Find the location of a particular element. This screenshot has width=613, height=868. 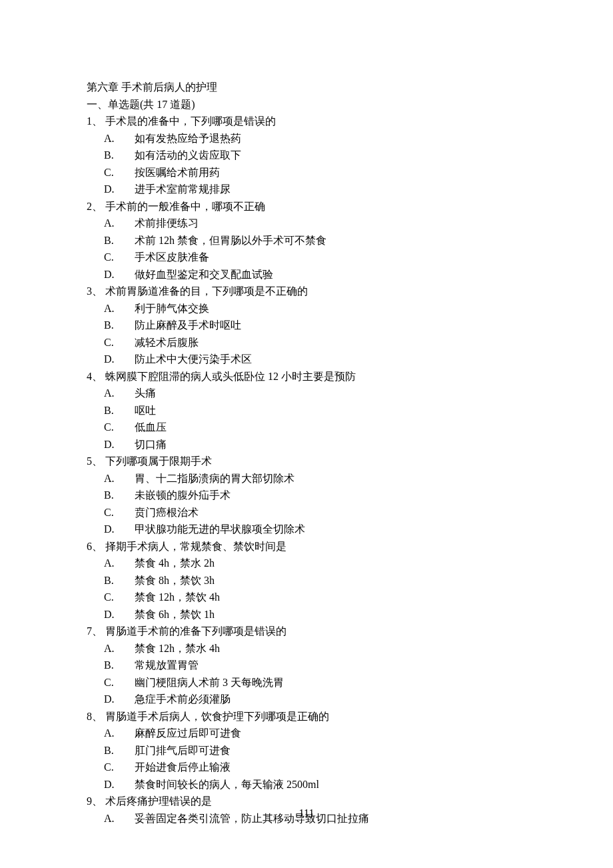

option-text: 术前排便练习 is located at coordinates (167, 223).